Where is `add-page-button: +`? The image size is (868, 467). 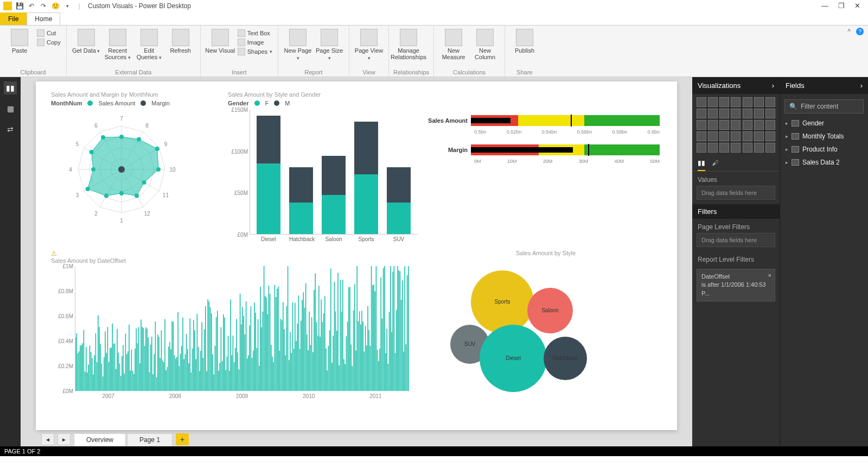
add-page-button: + is located at coordinates (182, 439).